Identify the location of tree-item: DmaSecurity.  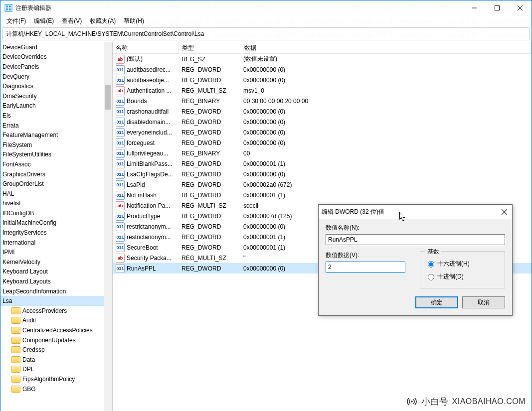
(56, 96).